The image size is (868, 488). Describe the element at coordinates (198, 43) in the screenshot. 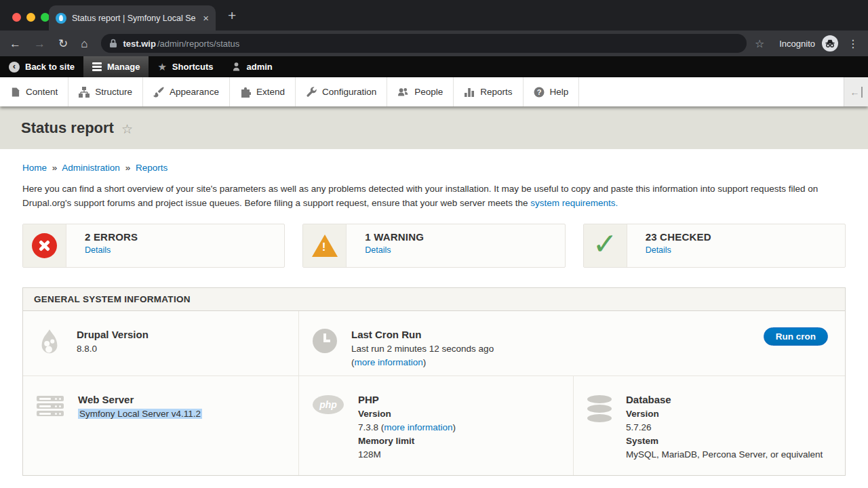

I see `url-path: /admin/reports/status` at that location.